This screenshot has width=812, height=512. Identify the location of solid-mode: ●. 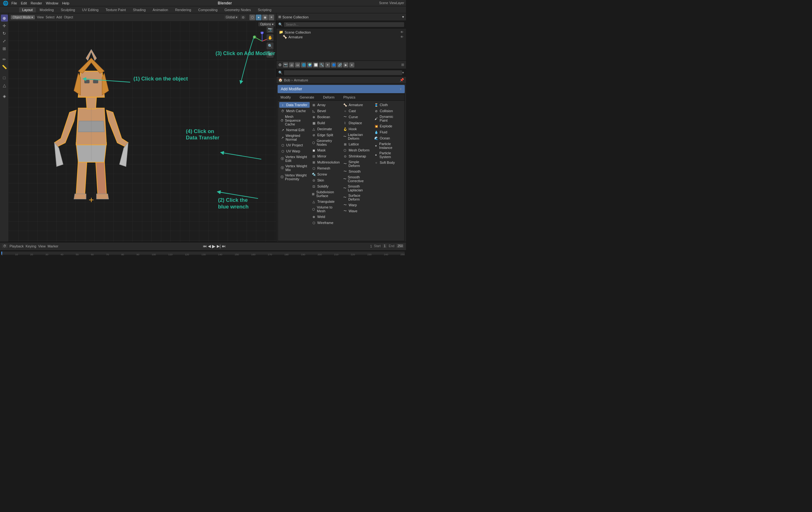
(258, 18).